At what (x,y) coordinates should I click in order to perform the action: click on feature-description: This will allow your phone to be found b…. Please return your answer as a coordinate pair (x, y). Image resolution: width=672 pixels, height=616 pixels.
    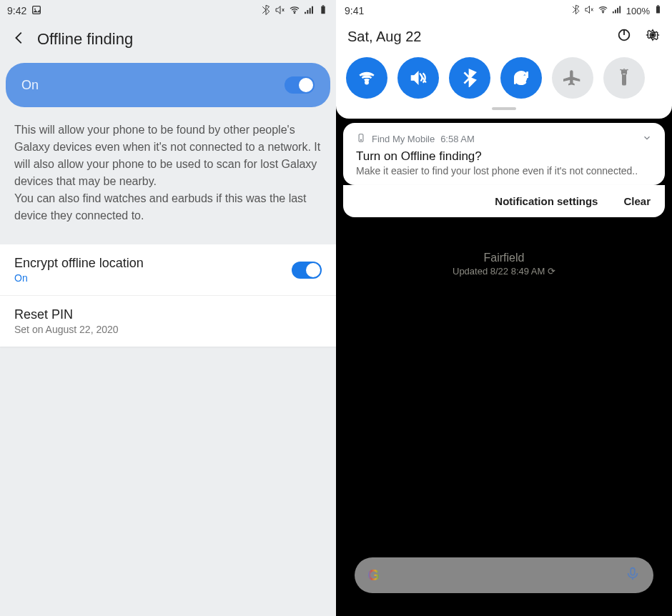
    Looking at the image, I should click on (168, 176).